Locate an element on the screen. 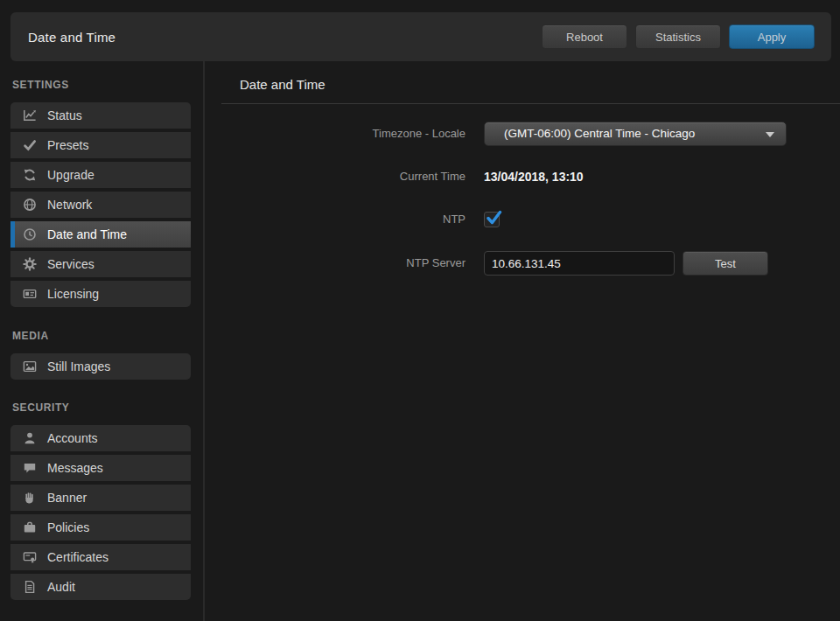 This screenshot has width=840, height=621. sidebar-item-label: Presets is located at coordinates (68, 145).